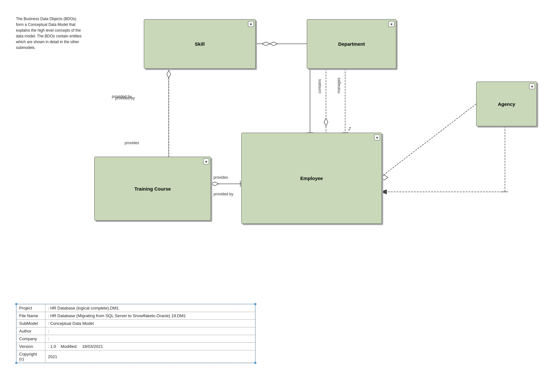 The width and height of the screenshot is (558, 392). What do you see at coordinates (136, 333) in the screenshot?
I see `metadata-fields: Project : HR Database (logical complete)…` at bounding box center [136, 333].